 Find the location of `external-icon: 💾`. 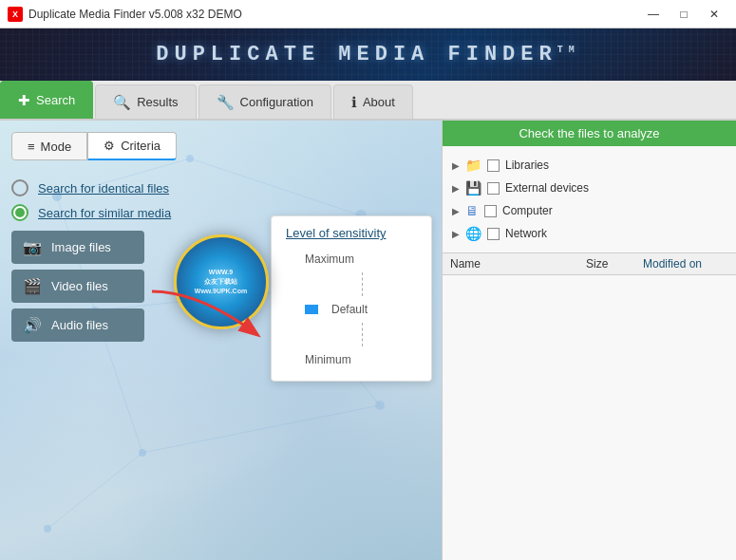

external-icon: 💾 is located at coordinates (473, 188).